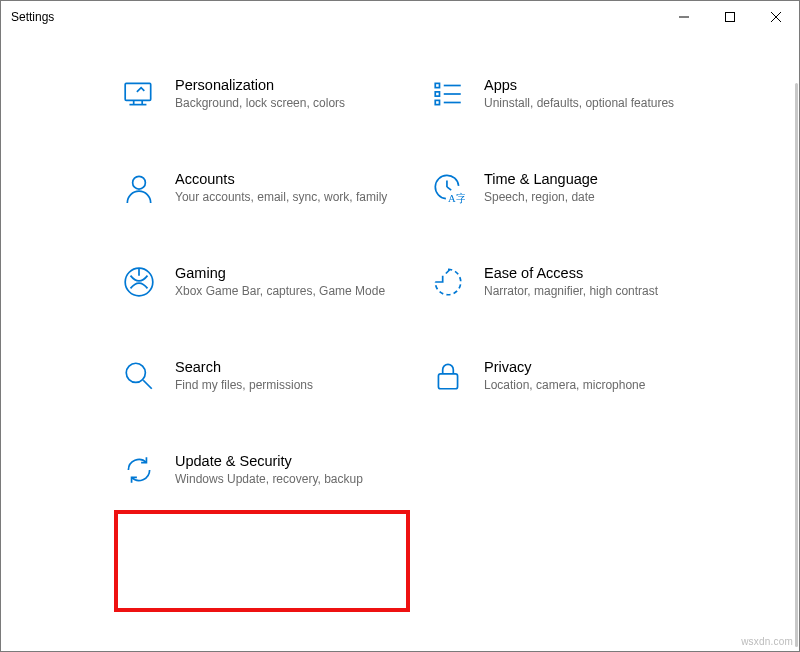 This screenshot has height=652, width=800. What do you see at coordinates (684, 17) in the screenshot?
I see `minimize-icon` at bounding box center [684, 17].